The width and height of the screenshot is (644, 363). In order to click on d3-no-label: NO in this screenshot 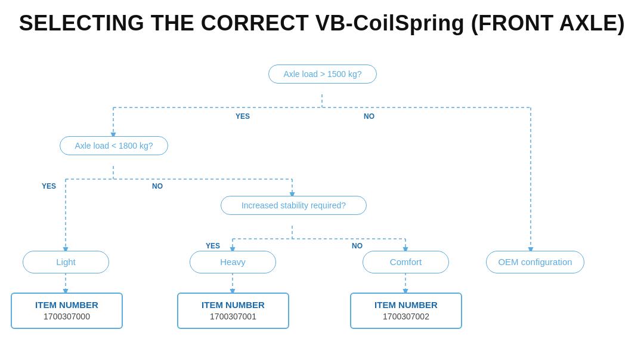, I will do `click(357, 246)`.